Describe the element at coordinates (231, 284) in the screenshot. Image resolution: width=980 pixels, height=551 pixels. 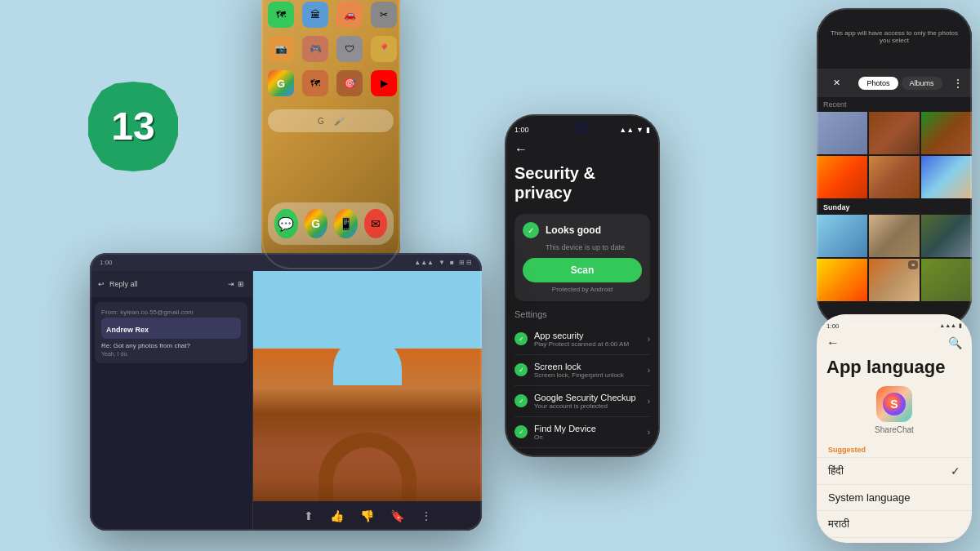
I see `forward-icon: ⇥` at that location.